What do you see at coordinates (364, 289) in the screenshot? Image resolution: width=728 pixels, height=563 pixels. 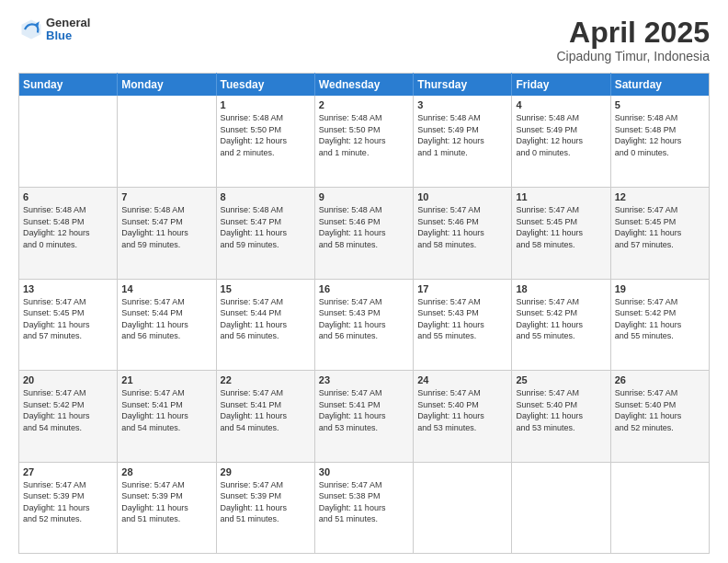 I see `day-number: 16` at bounding box center [364, 289].